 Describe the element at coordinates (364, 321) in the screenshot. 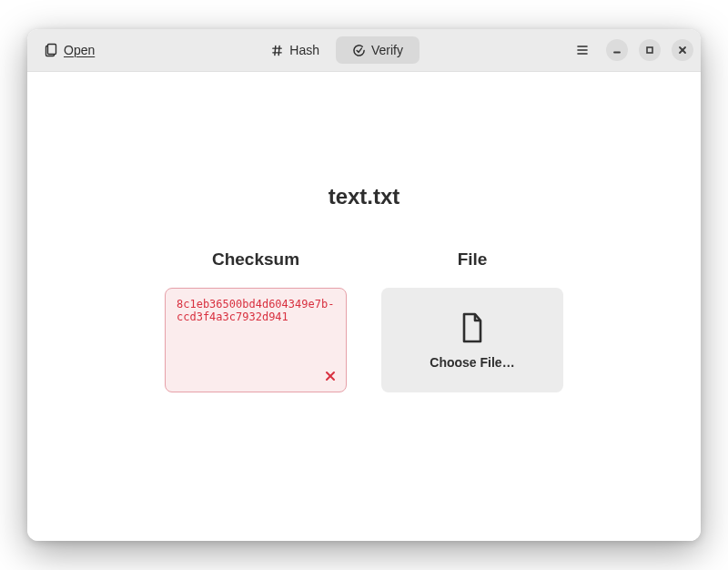

I see `cards-row: Checksum 8c1eb36500bd4d604349e7b-ccd3f4a…` at that location.